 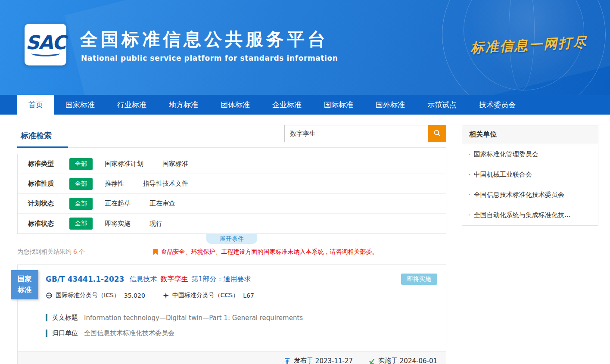 I want to click on related-units-box: 相关单位 国家标准化管理委员会 中国机械工业联合会 全国信息技术标准化技术委员会…, so click(x=530, y=175).